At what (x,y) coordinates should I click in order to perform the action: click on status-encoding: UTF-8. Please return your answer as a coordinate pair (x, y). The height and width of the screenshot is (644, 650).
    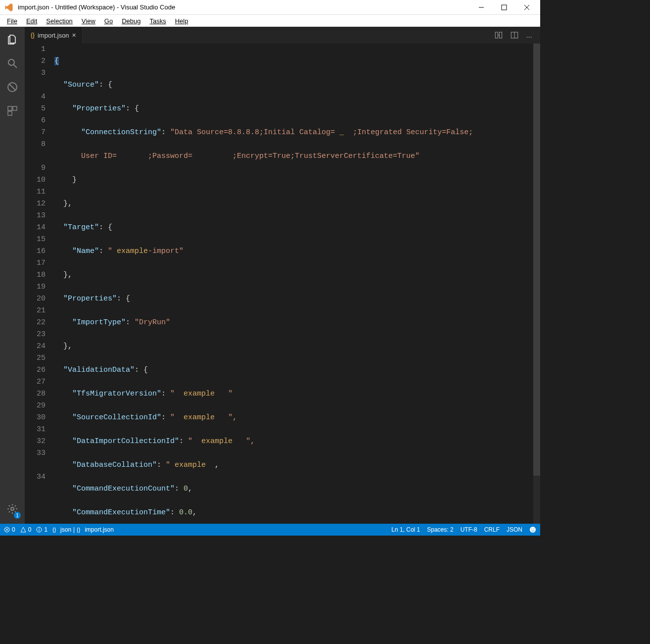
    Looking at the image, I should click on (469, 530).